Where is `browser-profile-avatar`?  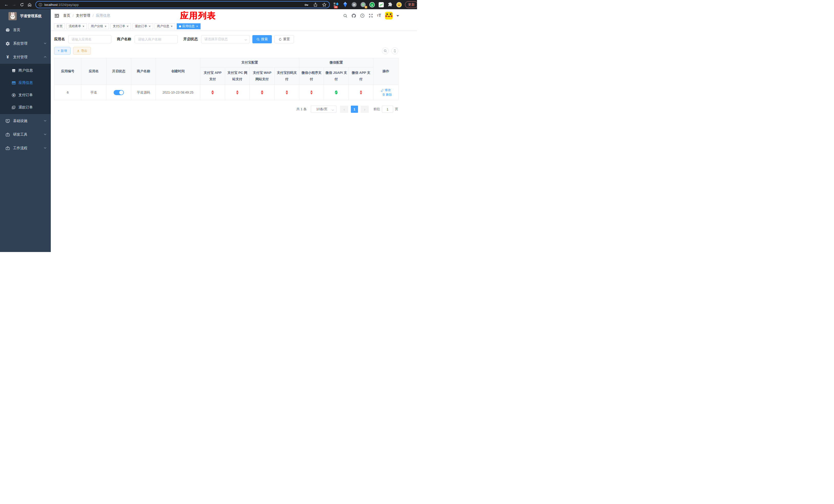 browser-profile-avatar is located at coordinates (399, 5).